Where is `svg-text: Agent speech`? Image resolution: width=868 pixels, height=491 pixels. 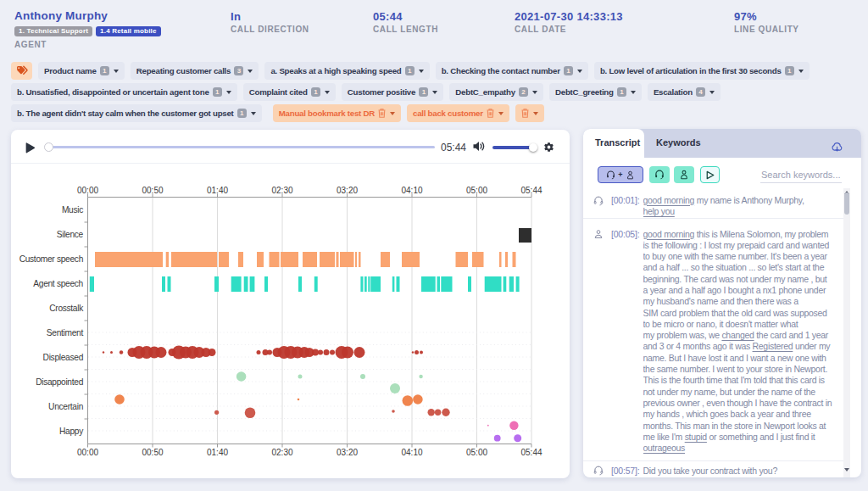
svg-text: Agent speech is located at coordinates (58, 283).